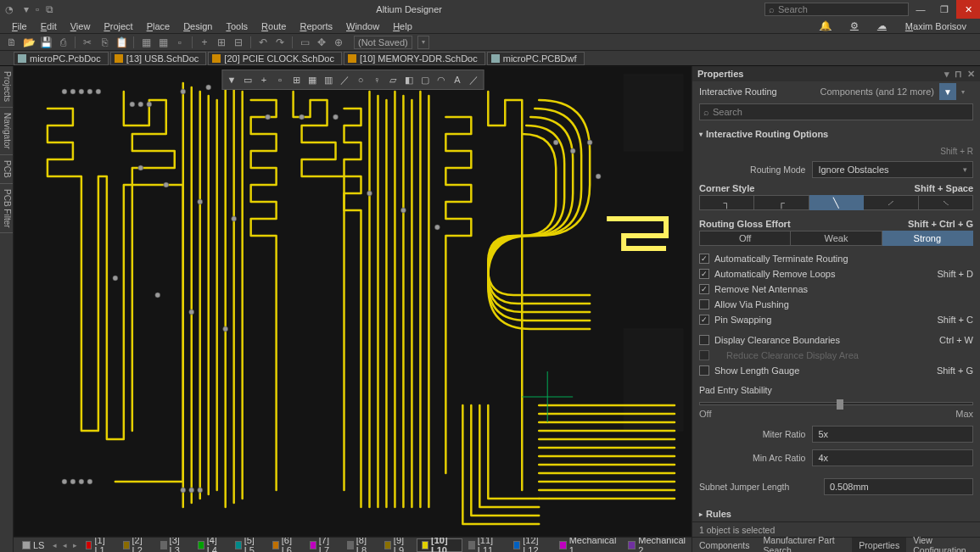 The image size is (980, 552). I want to click on bt-view-config: View Configuration, so click(944, 544).